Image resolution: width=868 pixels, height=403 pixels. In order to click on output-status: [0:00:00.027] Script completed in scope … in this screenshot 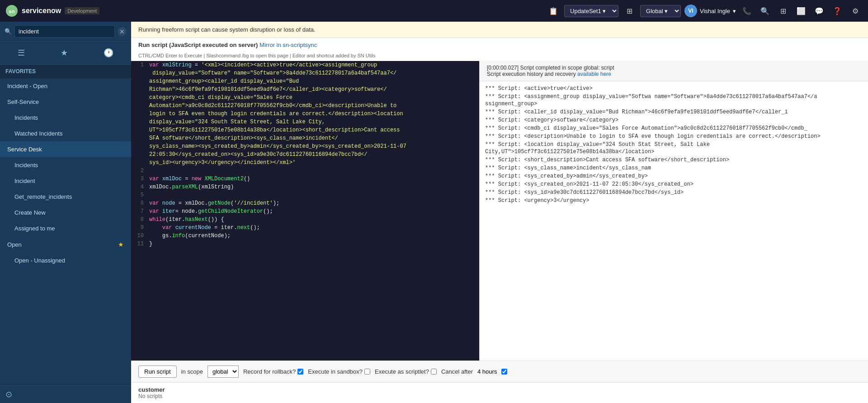, I will do `click(551, 68)`.